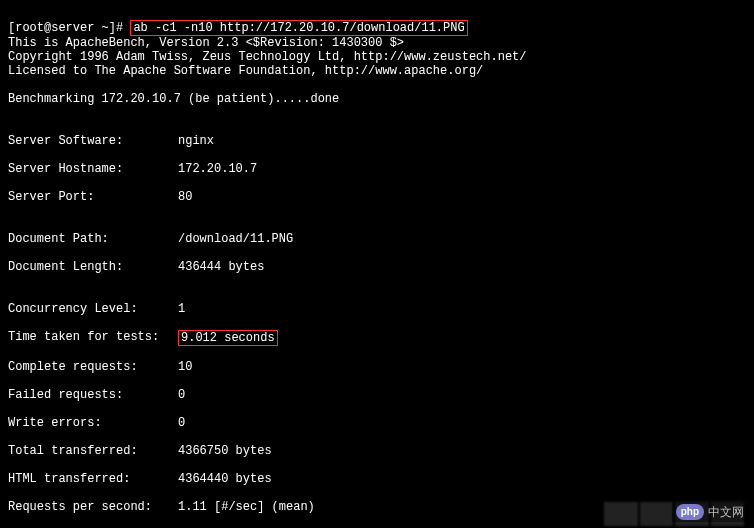 Image resolution: width=754 pixels, height=528 pixels. What do you see at coordinates (377, 367) in the screenshot?
I see `complete-requests-row: Complete requests:10` at bounding box center [377, 367].